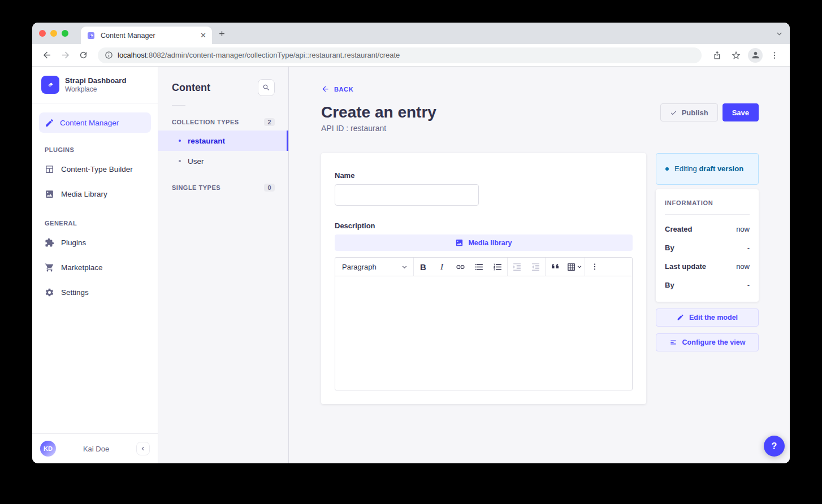 The width and height of the screenshot is (822, 504). What do you see at coordinates (460, 267) in the screenshot?
I see `link-icon` at bounding box center [460, 267].